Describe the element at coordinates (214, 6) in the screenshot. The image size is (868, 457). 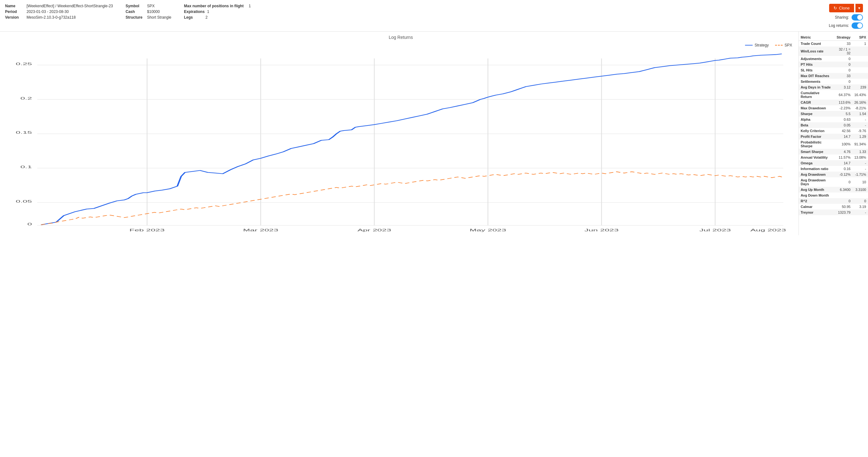
I see `max-positions-label: Max number of positions in flight` at that location.